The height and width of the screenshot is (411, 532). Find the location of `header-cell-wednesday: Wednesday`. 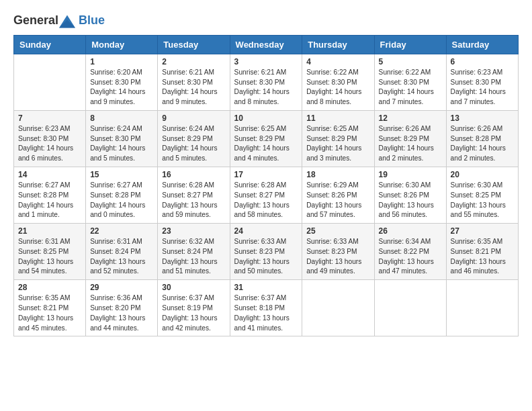

header-cell-wednesday: Wednesday is located at coordinates (266, 44).